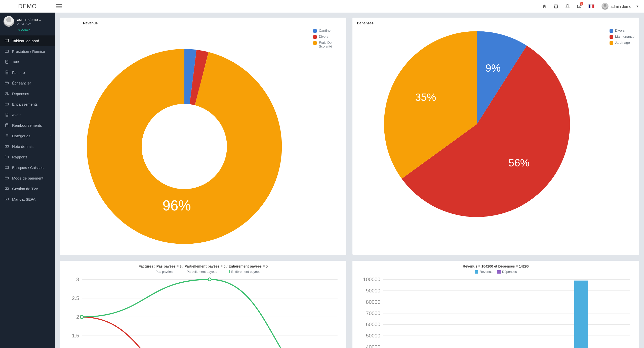 This screenshot has width=644, height=348. I want to click on sidebar-item-14: Gestion de TVA, so click(27, 189).